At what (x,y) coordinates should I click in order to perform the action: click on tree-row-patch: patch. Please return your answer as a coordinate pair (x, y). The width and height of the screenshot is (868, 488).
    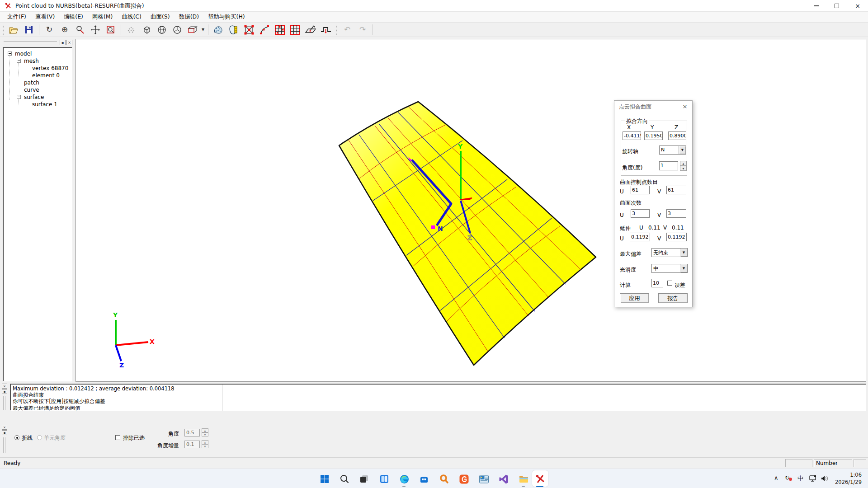
    Looking at the image, I should click on (38, 83).